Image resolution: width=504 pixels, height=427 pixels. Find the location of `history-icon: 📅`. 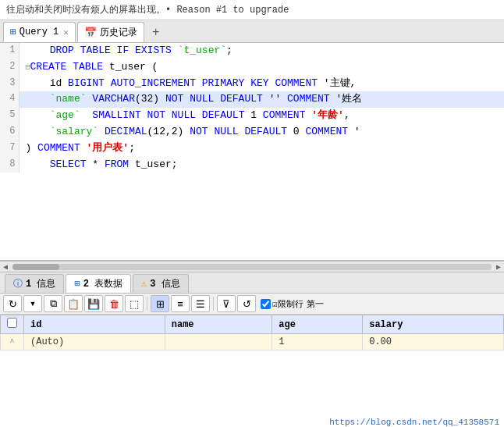

history-icon: 📅 is located at coordinates (91, 33).